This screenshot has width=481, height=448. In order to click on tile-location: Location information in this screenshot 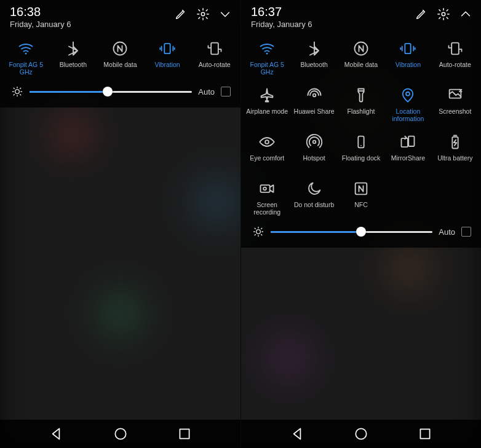, I will do `click(408, 104)`.